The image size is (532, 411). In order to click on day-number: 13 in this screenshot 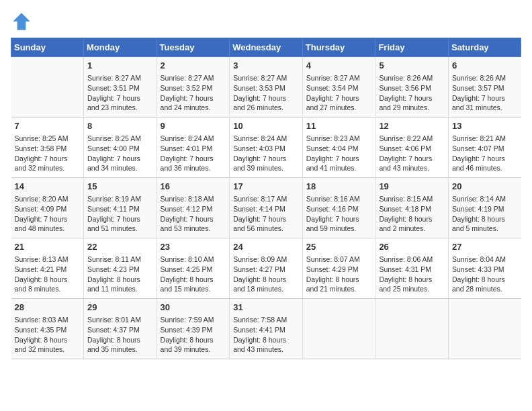, I will do `click(485, 126)`.